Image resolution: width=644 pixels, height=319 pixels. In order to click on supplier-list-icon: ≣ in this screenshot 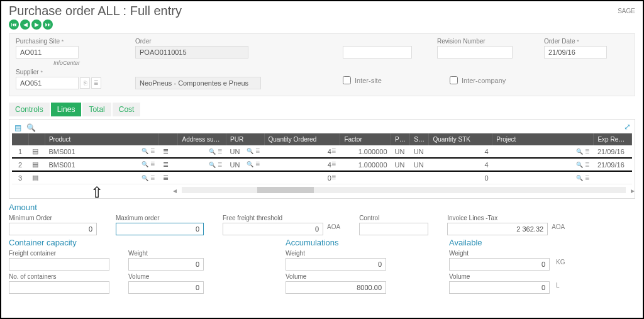, I will do `click(96, 83)`.